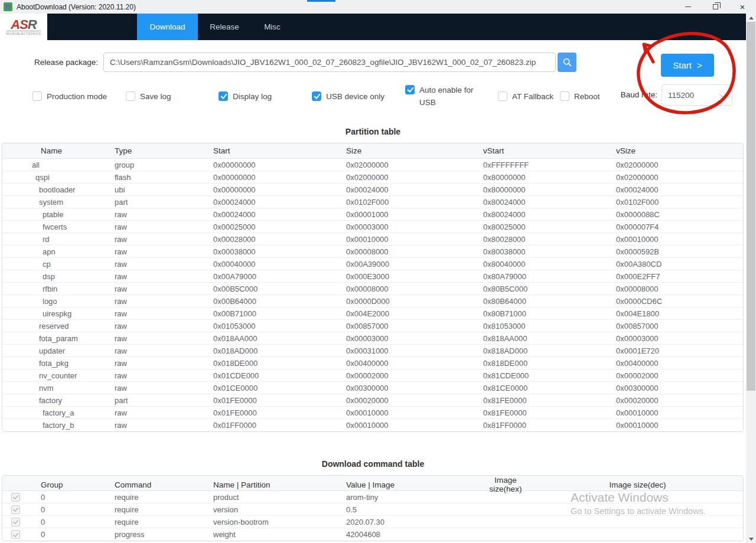 This screenshot has width=756, height=543. I want to click on checkbox-usb-device-only, so click(317, 96).